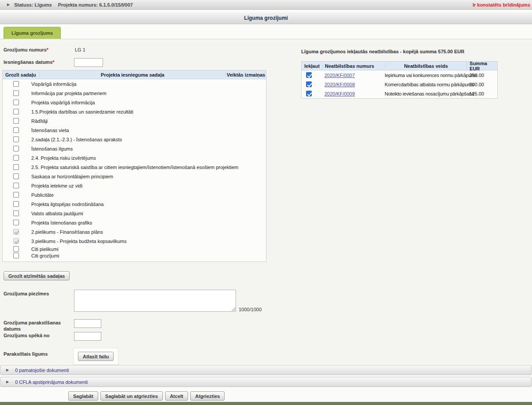  Describe the element at coordinates (134, 176) in the screenshot. I see `table-row: Saskaņa ar horizontālajiem principiem` at that location.